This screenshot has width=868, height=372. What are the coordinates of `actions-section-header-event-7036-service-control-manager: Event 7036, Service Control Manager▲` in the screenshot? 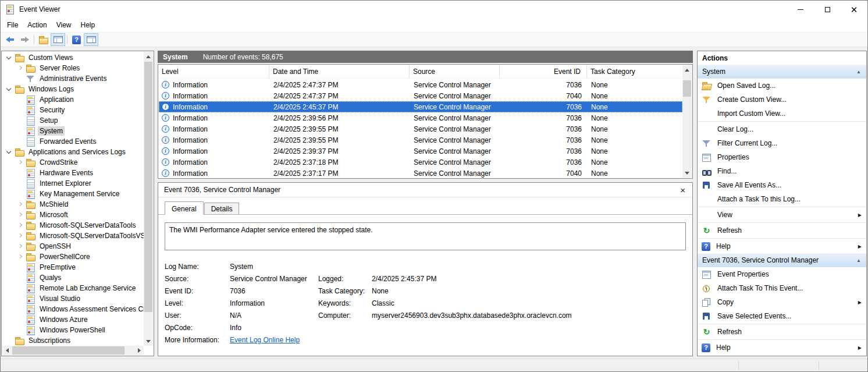 It's located at (782, 260).